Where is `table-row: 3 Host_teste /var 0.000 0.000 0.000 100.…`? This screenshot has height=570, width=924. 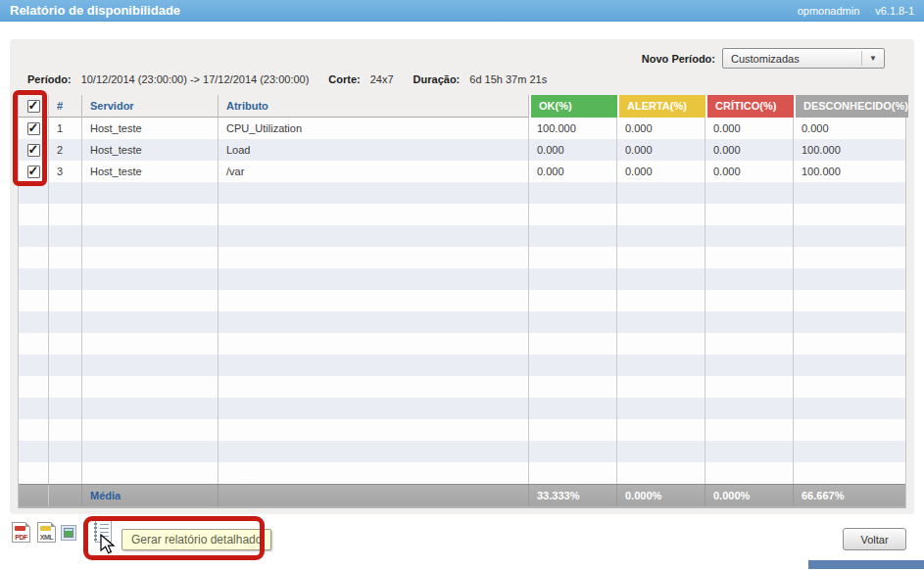
table-row: 3 Host_teste /var 0.000 0.000 0.000 100.… is located at coordinates (462, 171).